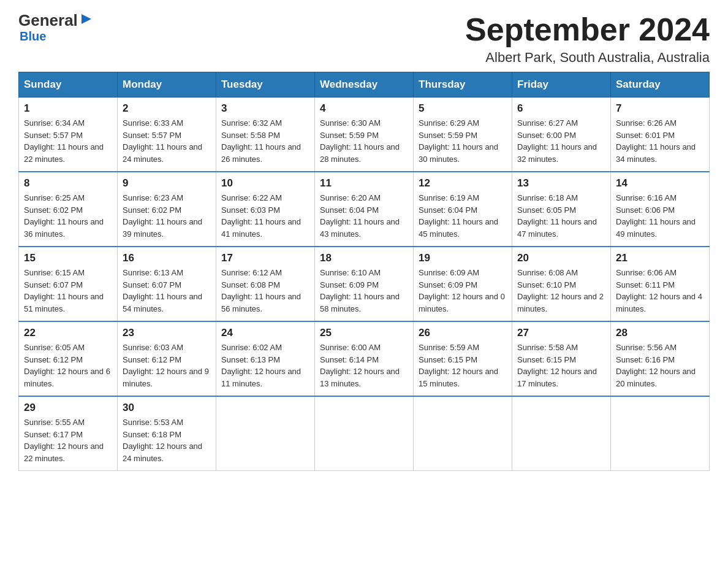 This screenshot has height=563, width=728. What do you see at coordinates (364, 209) in the screenshot?
I see `calendar-week-2: 8 Sunrise: 6:25 AM Sunset: 6:02 PM Dayli…` at bounding box center [364, 209].